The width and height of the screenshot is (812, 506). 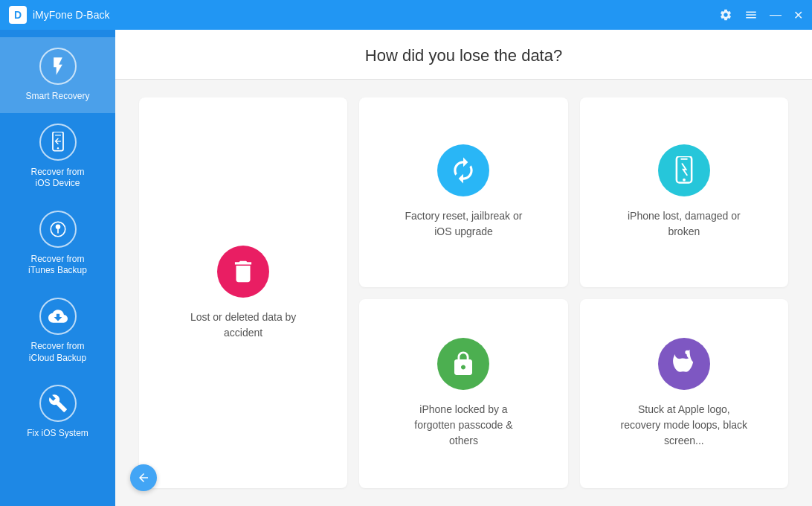 What do you see at coordinates (751, 15) in the screenshot?
I see `menu-icon` at bounding box center [751, 15].